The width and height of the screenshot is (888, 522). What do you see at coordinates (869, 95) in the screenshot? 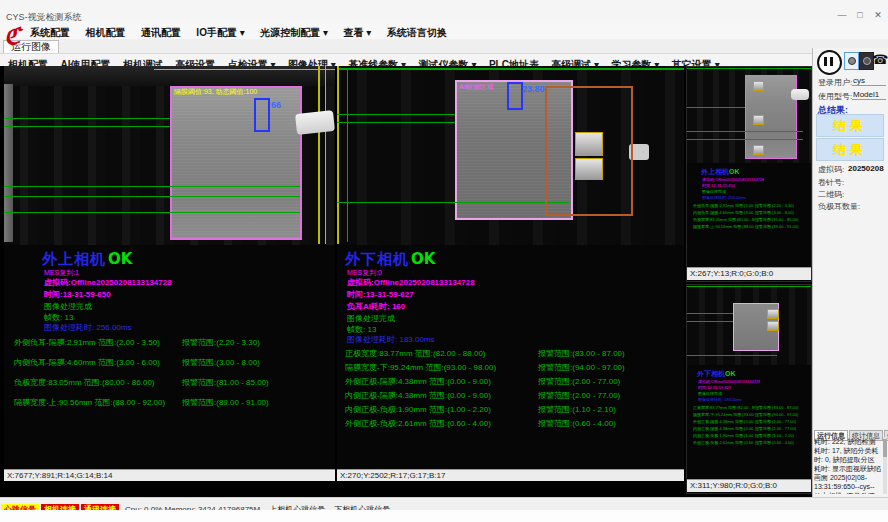
I see `model-value: Model1` at bounding box center [869, 95].